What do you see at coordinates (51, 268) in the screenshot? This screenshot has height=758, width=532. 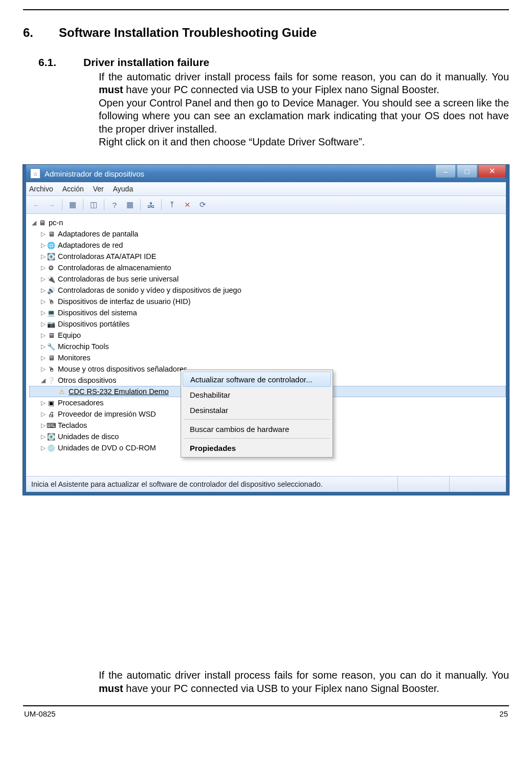 I see `storage-icon: ⚙` at bounding box center [51, 268].